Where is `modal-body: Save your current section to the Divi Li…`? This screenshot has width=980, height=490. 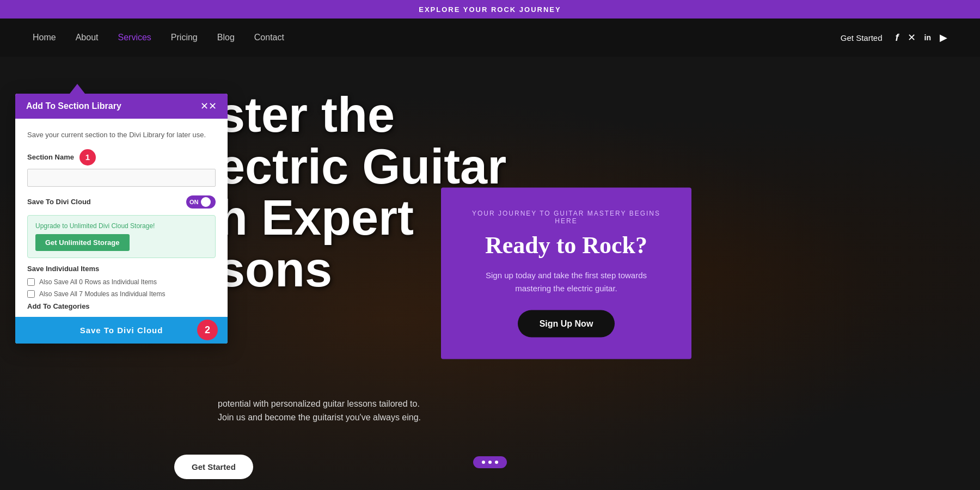 modal-body: Save your current section to the Divi Li… is located at coordinates (121, 218).